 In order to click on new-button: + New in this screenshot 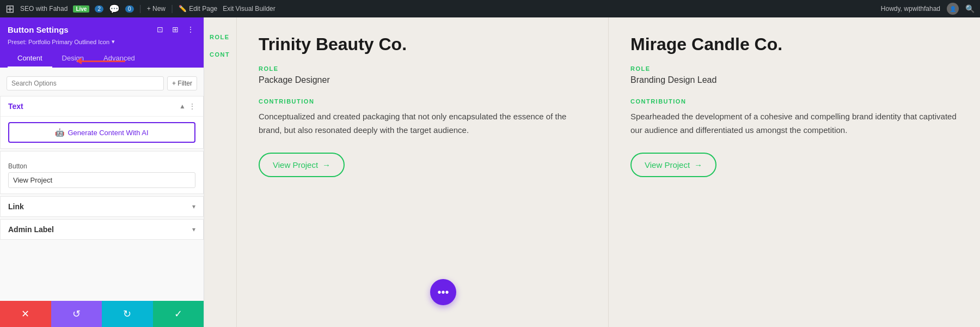, I will do `click(156, 9)`.